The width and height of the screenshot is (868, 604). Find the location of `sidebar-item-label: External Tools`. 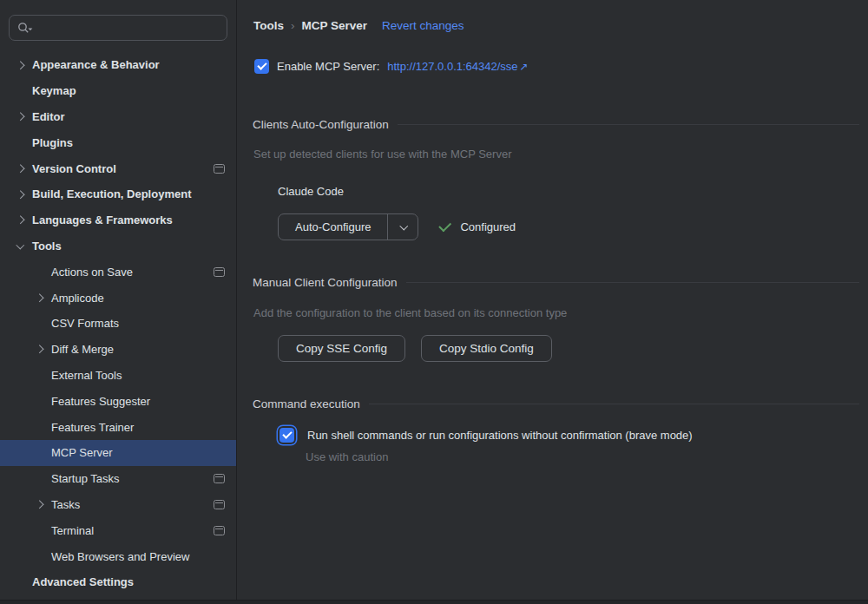

sidebar-item-label: External Tools is located at coordinates (87, 375).